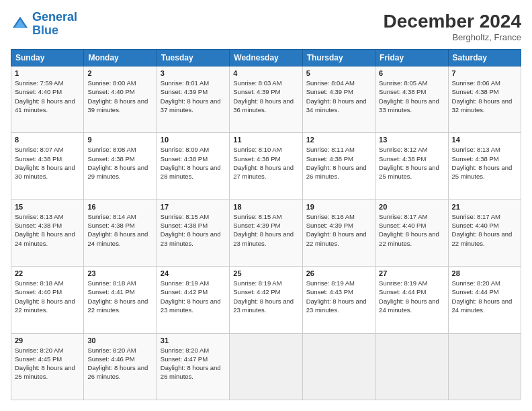 The width and height of the screenshot is (532, 411). Describe the element at coordinates (339, 300) in the screenshot. I see `calendar-cell: 26Sunrise: 8:19 AMSunset: 4:43 PMDayligh…` at that location.